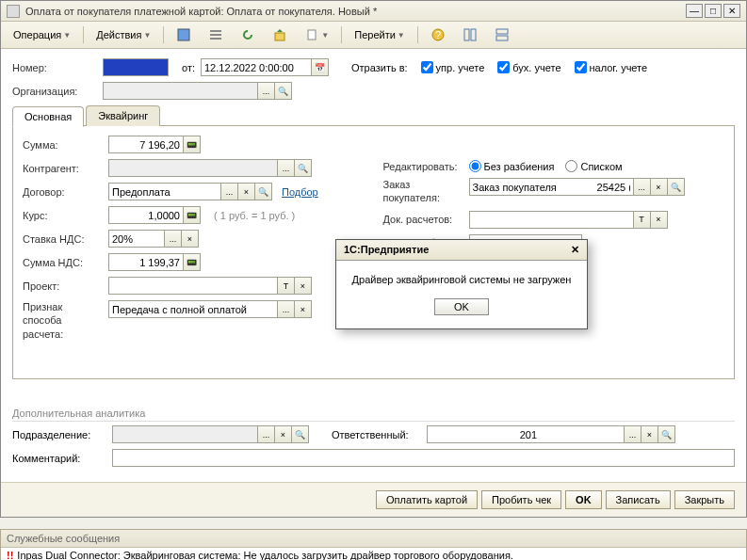  What do you see at coordinates (522, 500) in the screenshot?
I see `receipt-button: Пробить чек` at bounding box center [522, 500].